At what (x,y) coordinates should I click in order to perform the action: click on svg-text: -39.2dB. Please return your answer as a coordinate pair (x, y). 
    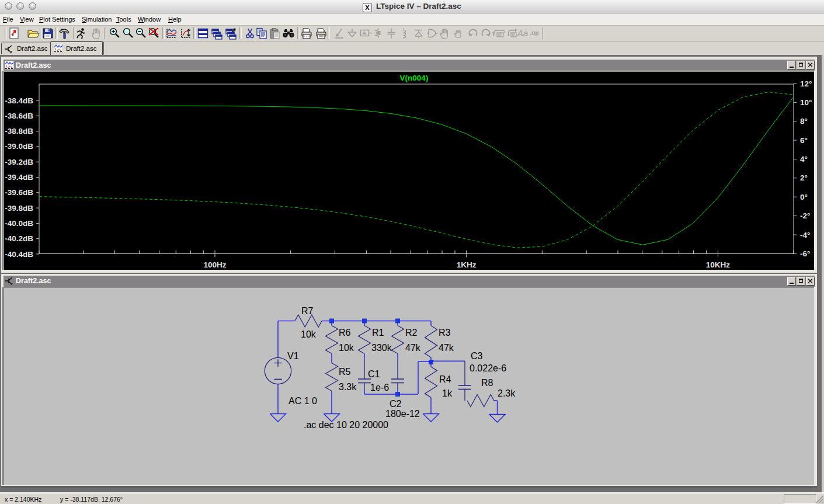
    Looking at the image, I should click on (19, 162).